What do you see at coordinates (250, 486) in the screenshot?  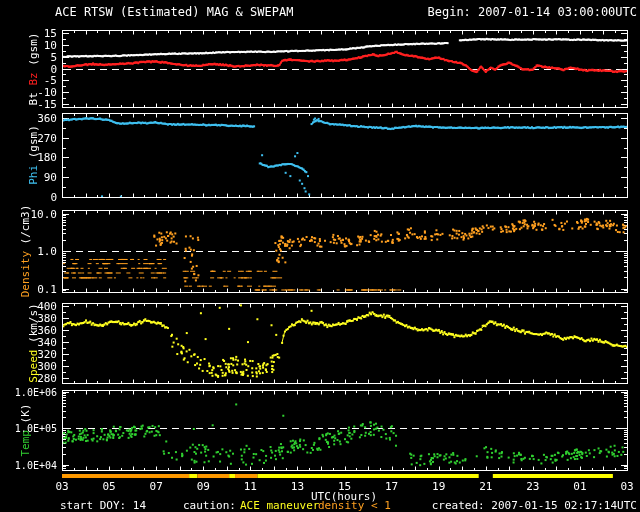 I see `x-tick-label: 11` at bounding box center [250, 486].